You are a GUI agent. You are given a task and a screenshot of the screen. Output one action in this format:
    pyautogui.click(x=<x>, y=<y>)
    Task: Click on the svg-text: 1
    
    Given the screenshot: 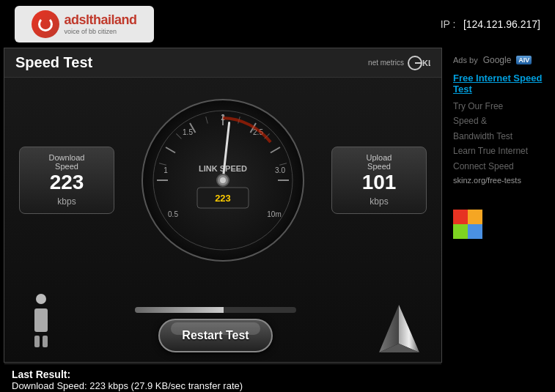 What is the action you would take?
    pyautogui.click(x=166, y=170)
    